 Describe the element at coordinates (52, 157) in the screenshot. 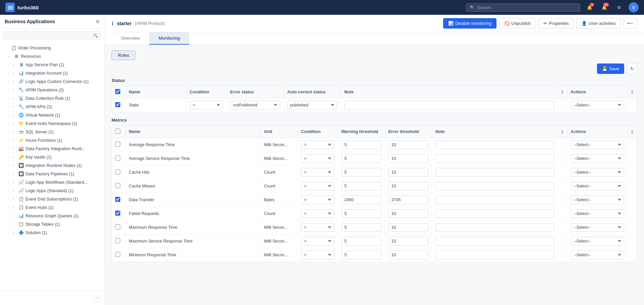

I see `sidebar-tree-item: › 🔑 Key Vaults (1)` at that location.